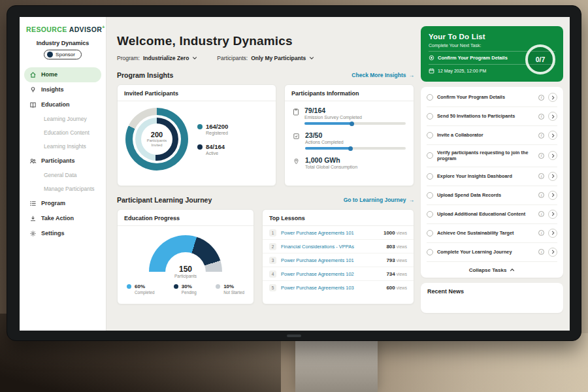 The height and width of the screenshot is (392, 588). Describe the element at coordinates (331, 274) in the screenshot. I see `lesson-link: Power Purchase Agreements 102` at that location.